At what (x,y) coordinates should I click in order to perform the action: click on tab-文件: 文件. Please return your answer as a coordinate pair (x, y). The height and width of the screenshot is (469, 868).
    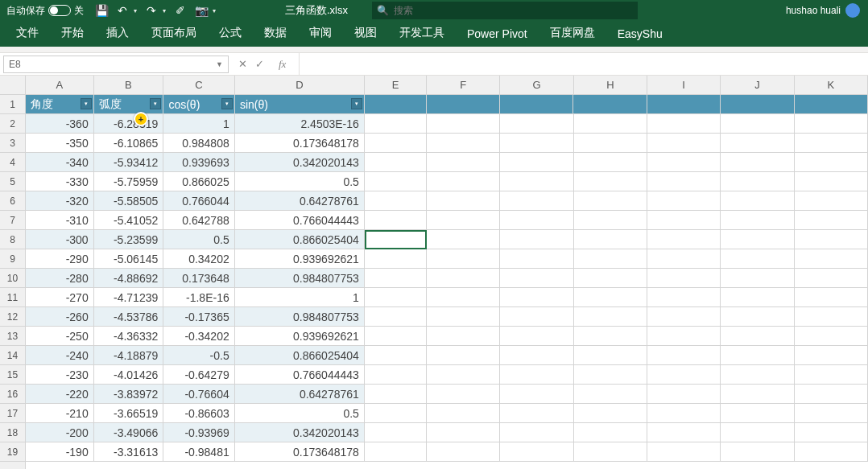
    Looking at the image, I should click on (27, 34).